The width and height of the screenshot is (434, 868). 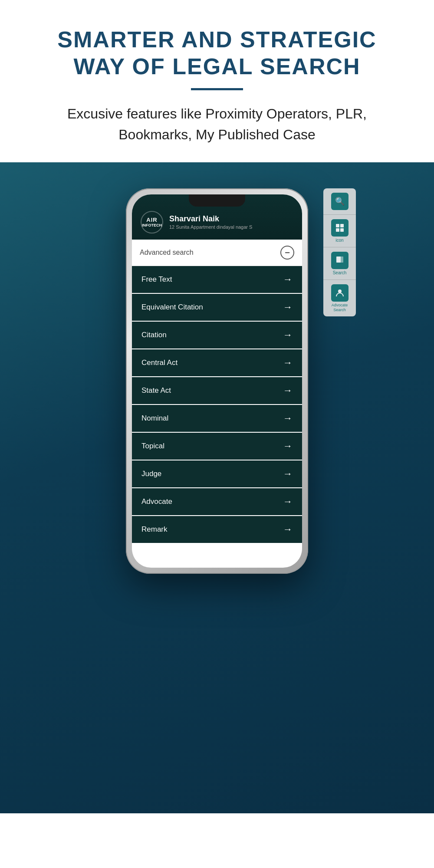 What do you see at coordinates (231, 227) in the screenshot?
I see `user-address: 12 Sunita Appartment dindayal nagar S` at bounding box center [231, 227].